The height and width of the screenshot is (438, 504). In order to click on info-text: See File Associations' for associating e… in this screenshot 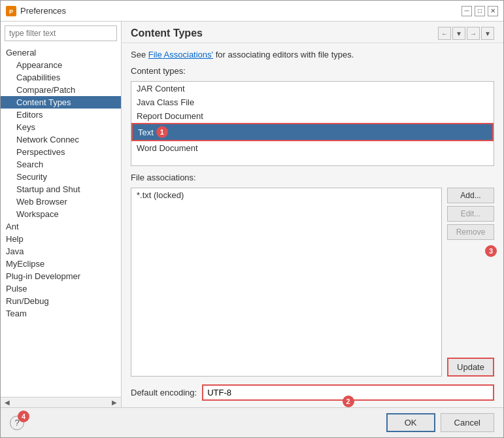, I will do `click(312, 55)`.